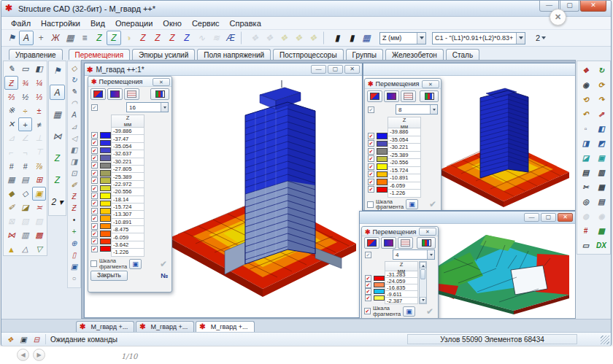 The width and height of the screenshot is (613, 364). What do you see at coordinates (479, 38) in the screenshot?
I see `load-case-combo: C1 - "(L1)*0.91+(L2)*0.83+` at bounding box center [479, 38].